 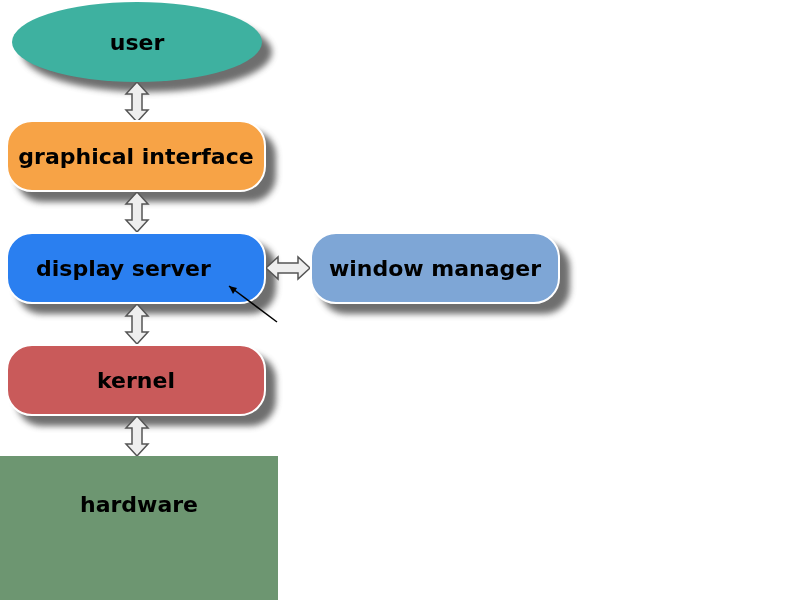 I want to click on gui-label: graphical interface, so click(x=136, y=156).